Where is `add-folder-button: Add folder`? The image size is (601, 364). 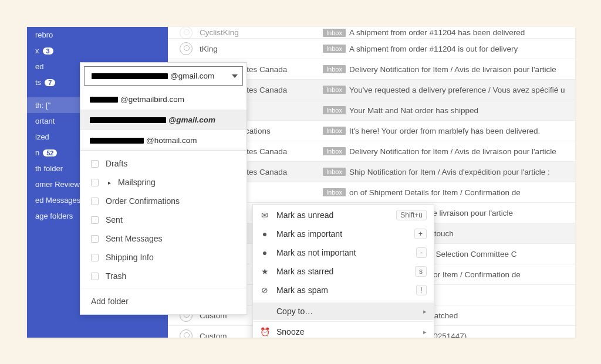
add-folder-button: Add folder is located at coordinates (163, 301).